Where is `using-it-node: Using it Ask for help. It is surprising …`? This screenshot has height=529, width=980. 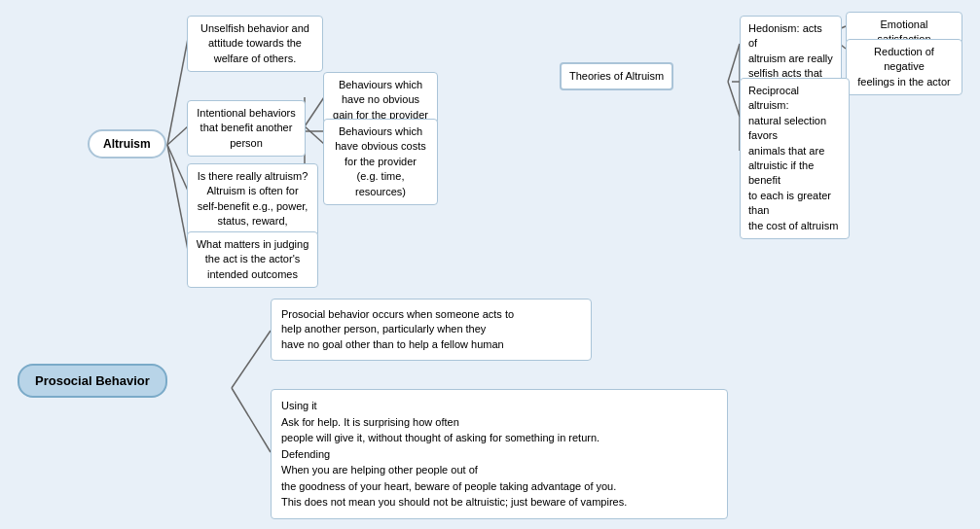 using-it-node: Using it Ask for help. It is surprising … is located at coordinates (499, 454).